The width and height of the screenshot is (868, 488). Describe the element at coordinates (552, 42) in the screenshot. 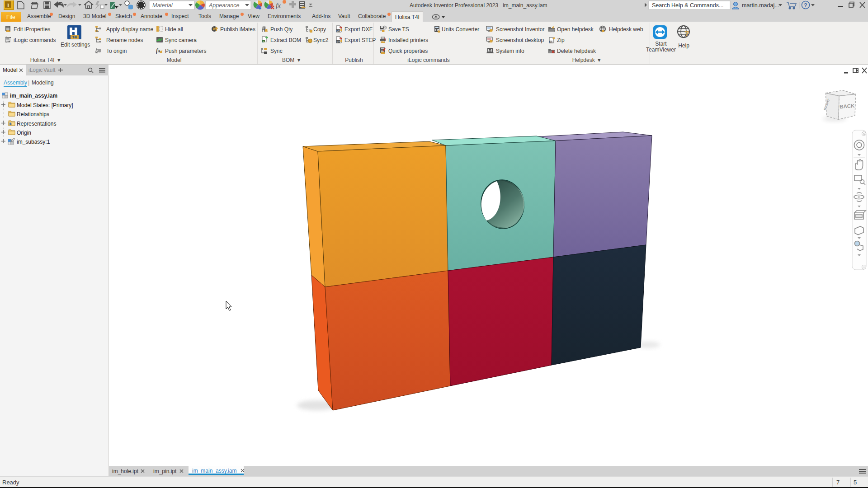

I see `svg-text: ZIP` at that location.